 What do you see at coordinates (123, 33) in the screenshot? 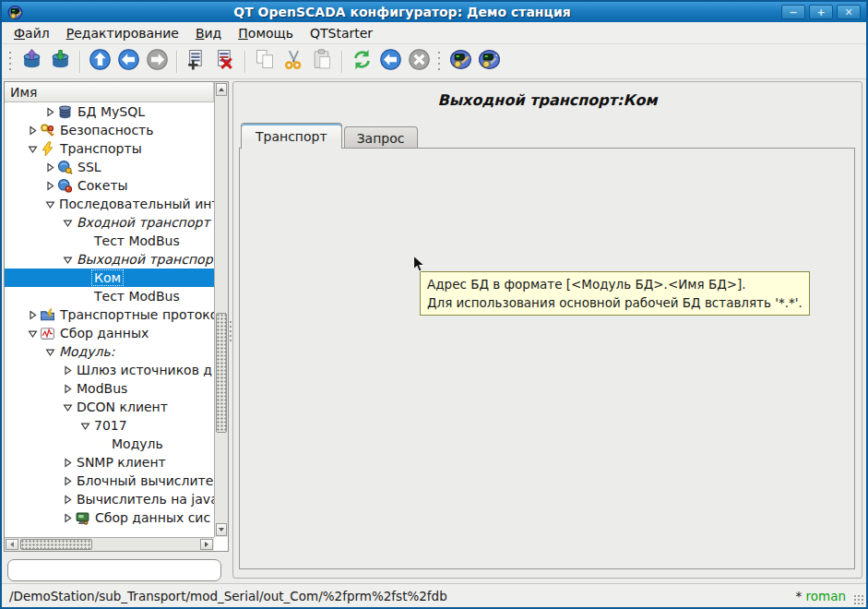
I see `menu-item-2: Редактирование` at bounding box center [123, 33].